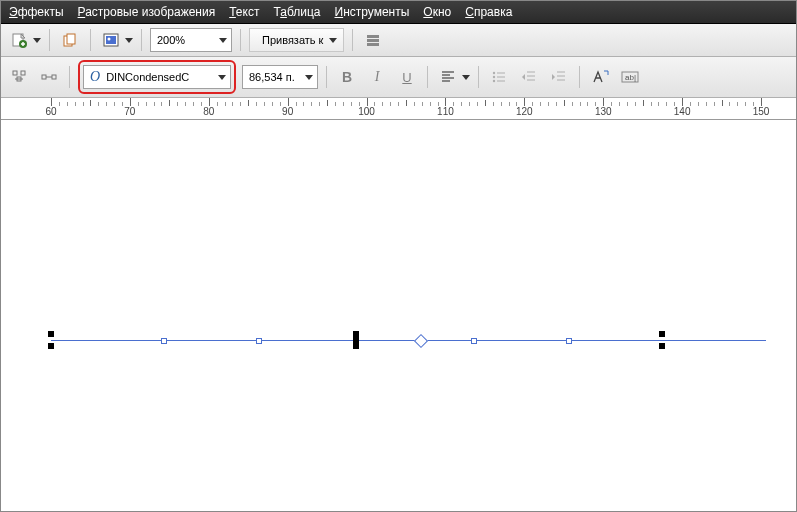 This screenshot has width=797, height=512. What do you see at coordinates (408, 340) in the screenshot?
I see `selected-object` at bounding box center [408, 340].